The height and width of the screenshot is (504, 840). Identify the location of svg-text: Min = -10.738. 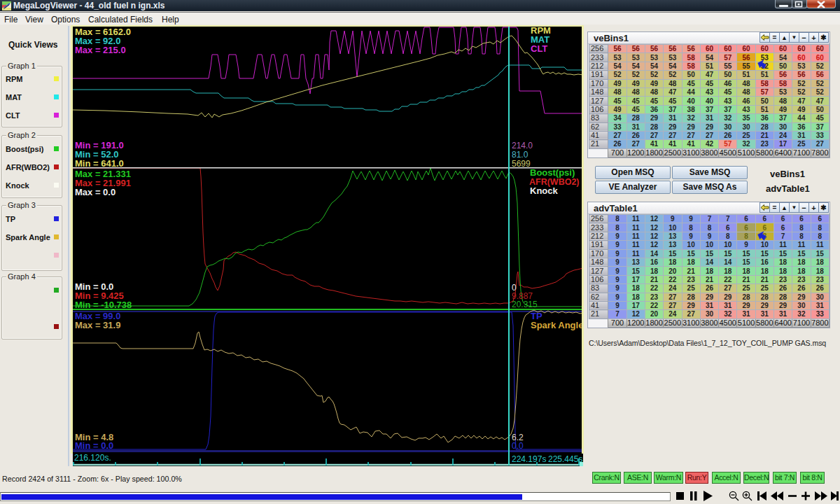
(104, 305).